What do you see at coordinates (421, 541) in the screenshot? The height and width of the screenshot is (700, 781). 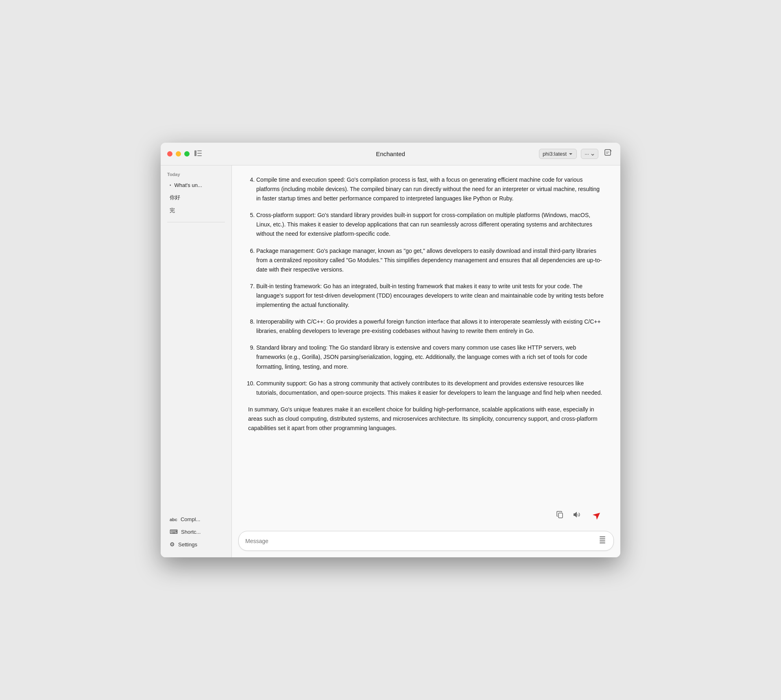 I see `message-input` at bounding box center [421, 541].